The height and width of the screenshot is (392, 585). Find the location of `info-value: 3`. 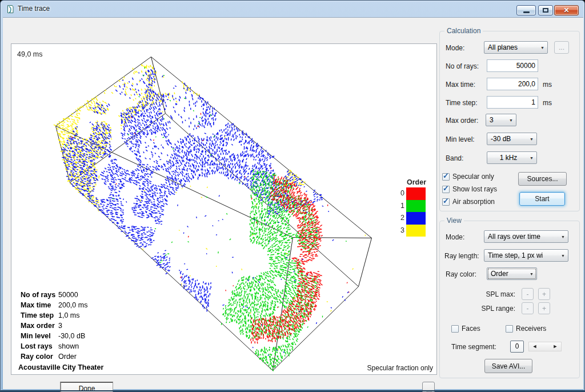

info-value: 3 is located at coordinates (61, 326).